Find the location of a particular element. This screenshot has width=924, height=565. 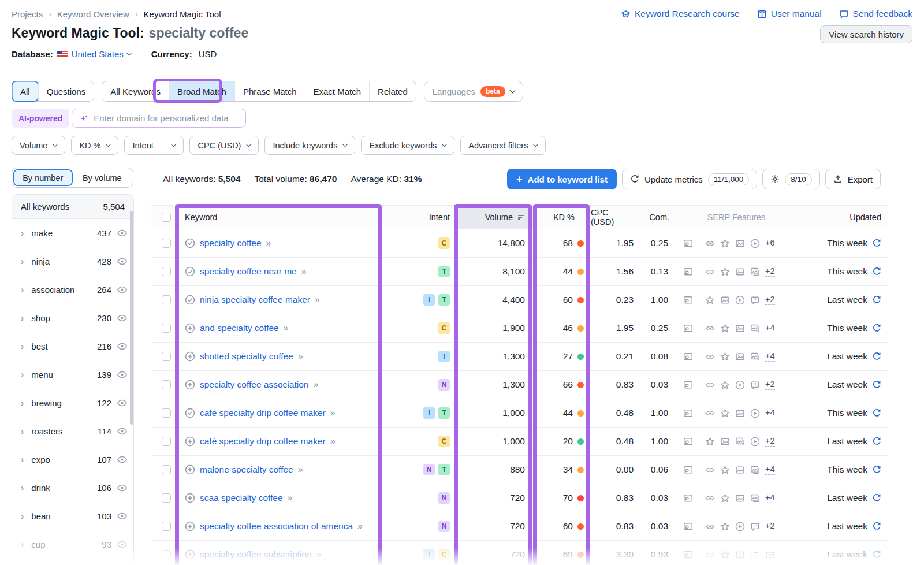

breadcrumb-keyword-overview: Keyword Overview is located at coordinates (94, 14).